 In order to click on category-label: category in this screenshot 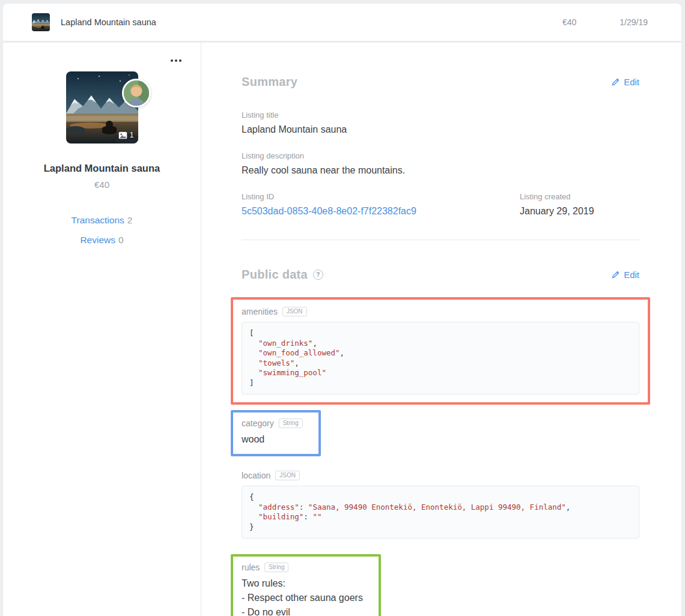, I will do `click(258, 423)`.